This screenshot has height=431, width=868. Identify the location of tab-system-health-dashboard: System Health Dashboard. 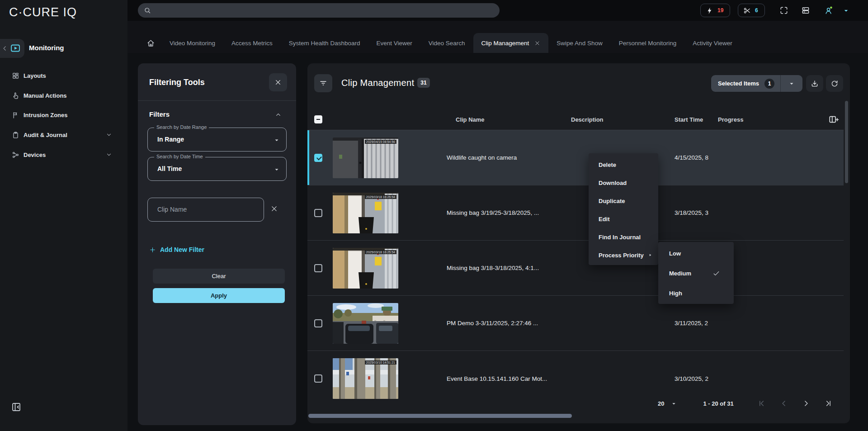
(325, 43).